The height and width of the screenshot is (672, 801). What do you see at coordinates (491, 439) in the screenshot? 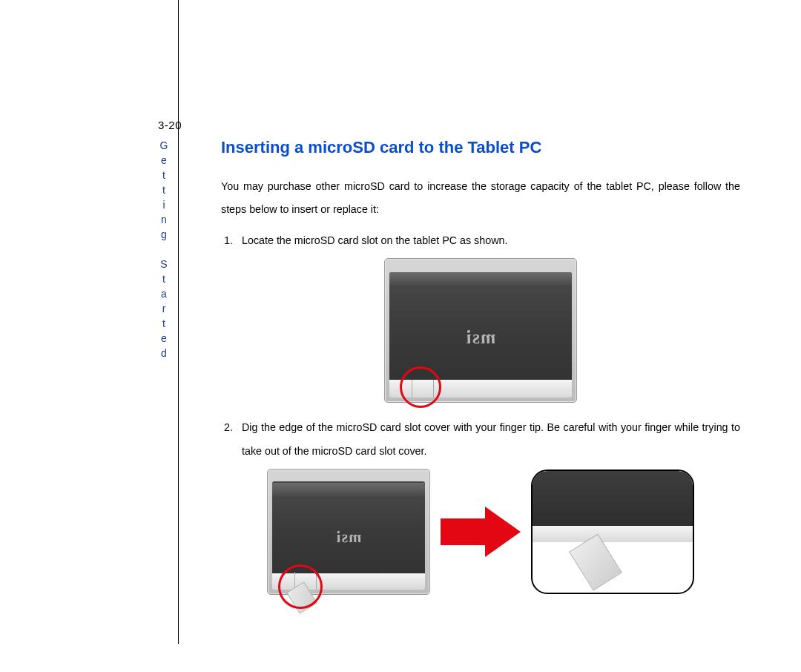
I see `step-2-text: Dig the edge of the microSD card slot co…` at bounding box center [491, 439].